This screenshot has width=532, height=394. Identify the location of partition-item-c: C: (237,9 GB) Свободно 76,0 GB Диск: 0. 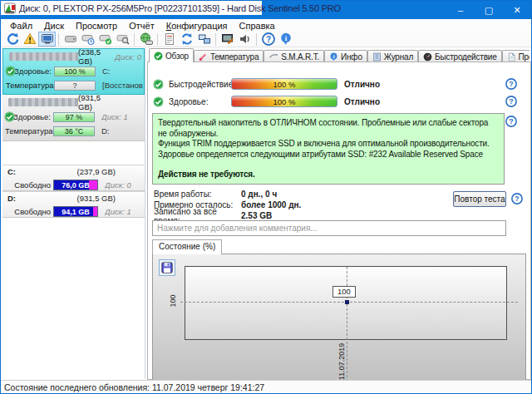
(73, 178).